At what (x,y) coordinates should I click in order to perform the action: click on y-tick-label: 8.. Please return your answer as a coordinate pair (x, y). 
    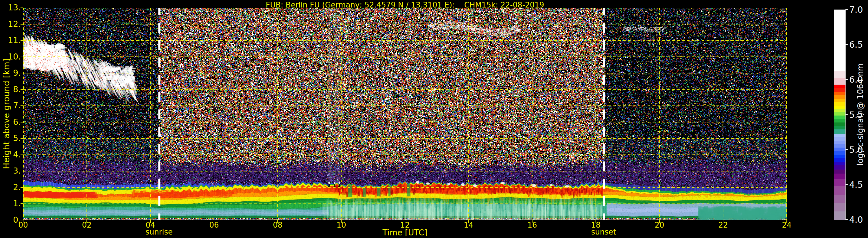
    Looking at the image, I should click on (10, 90).